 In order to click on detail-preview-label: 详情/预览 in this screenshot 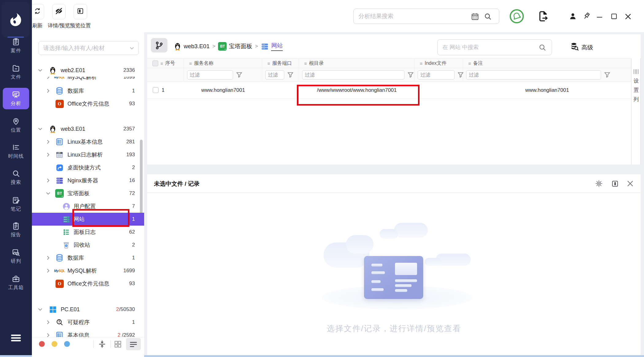, I will do `click(59, 26)`.